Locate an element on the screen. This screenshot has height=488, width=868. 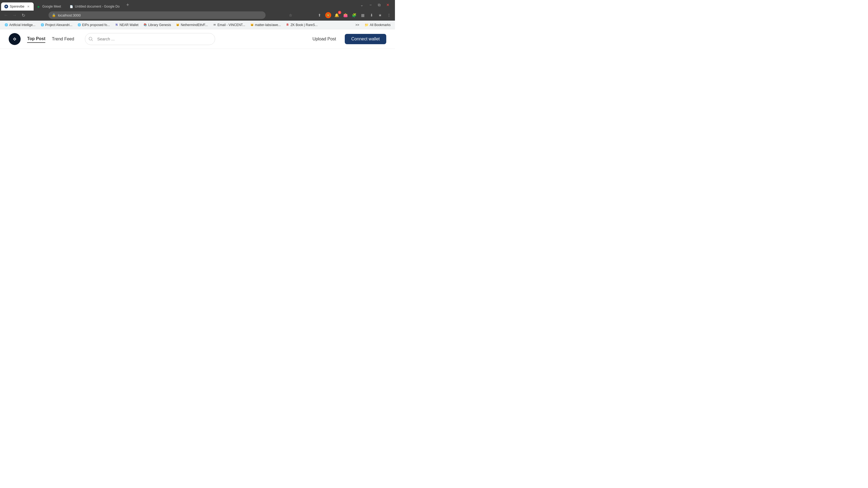
notification-button: 🔔 1 is located at coordinates (337, 15).